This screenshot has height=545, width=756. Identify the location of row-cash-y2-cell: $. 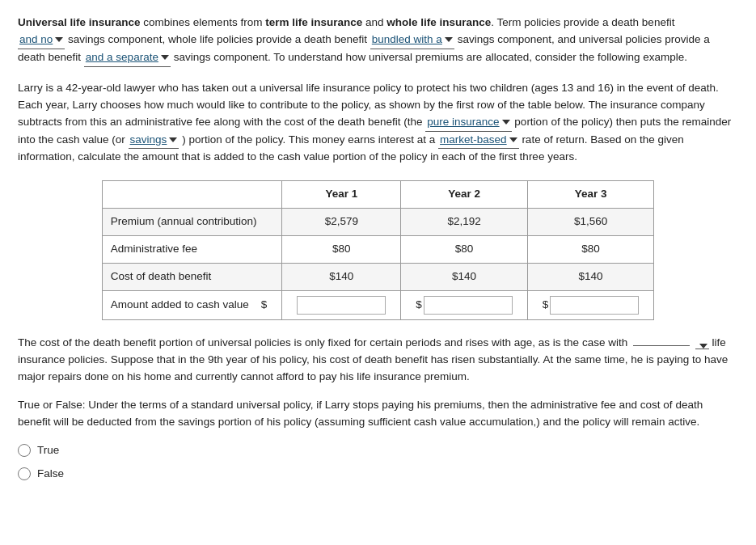
(464, 306).